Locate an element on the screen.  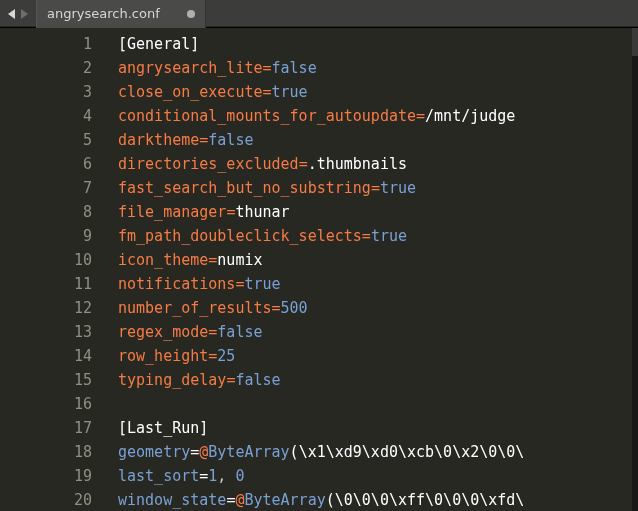
code-line: last_sort=1, 0 is located at coordinates (378, 476).